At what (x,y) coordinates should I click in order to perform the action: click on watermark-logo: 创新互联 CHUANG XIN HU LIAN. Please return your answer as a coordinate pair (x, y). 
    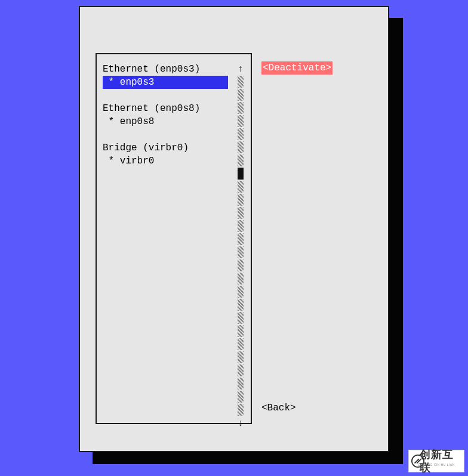
    Looking at the image, I should click on (436, 461).